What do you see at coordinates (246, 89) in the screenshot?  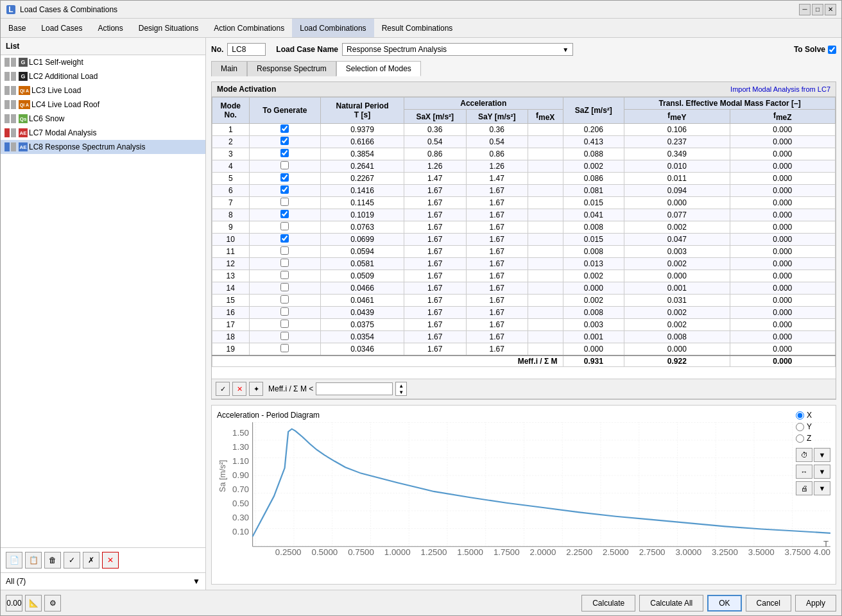 I see `mode-activation-title: Mode Activation` at bounding box center [246, 89].